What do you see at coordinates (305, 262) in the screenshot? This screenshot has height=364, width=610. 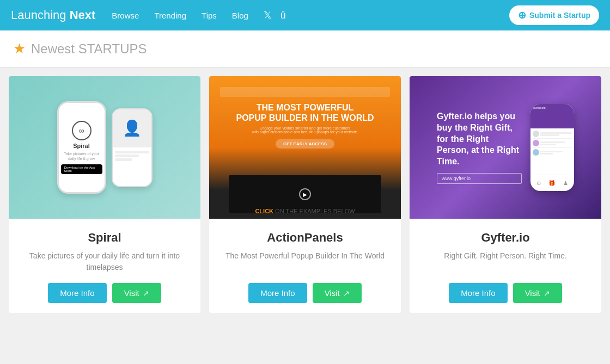 I see `actionpanels-description: The Most Powerful Popup Builder In The W…` at bounding box center [305, 262].